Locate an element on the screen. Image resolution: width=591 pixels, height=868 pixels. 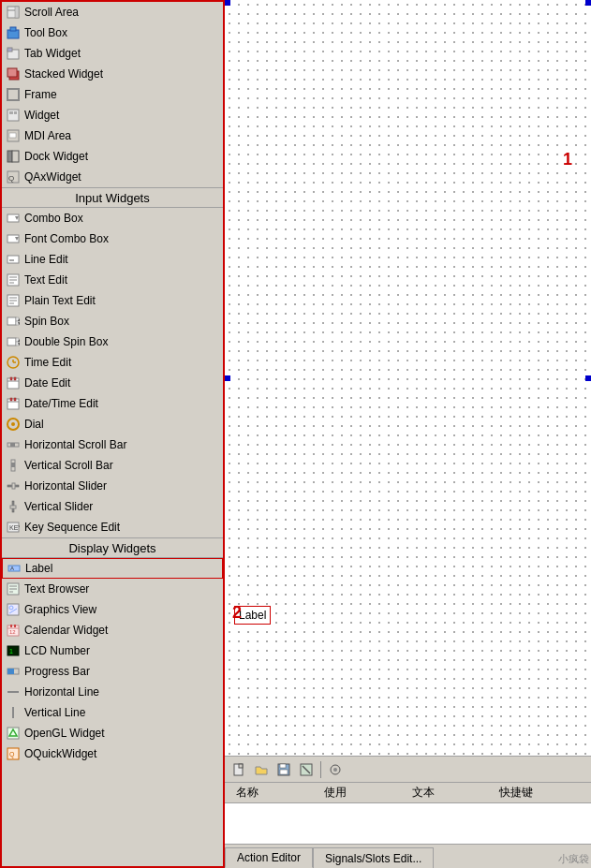
sidebar-item-label-plain-text-edit: Plain Text Edit is located at coordinates (60, 301).